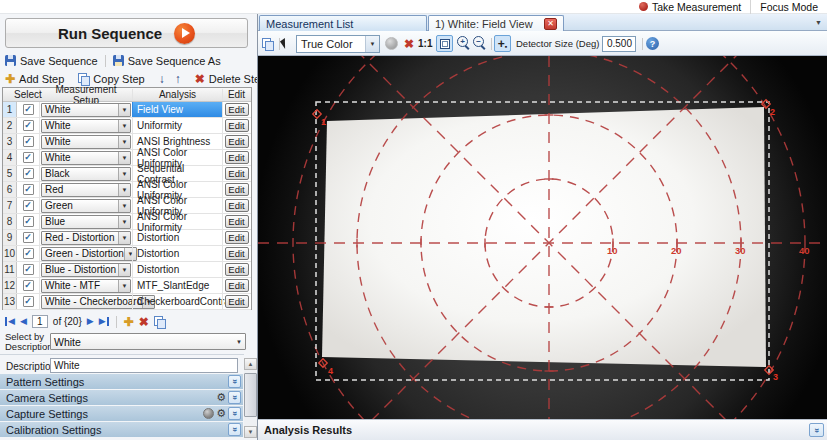 This screenshot has height=440, width=827. Describe the element at coordinates (285, 44) in the screenshot. I see `probe-pointer-icon` at that location.